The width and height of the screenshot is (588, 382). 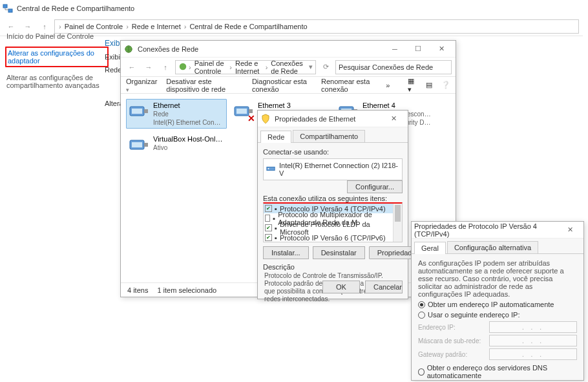 I want to click on configure-button: Configurar..., so click(x=375, y=187).